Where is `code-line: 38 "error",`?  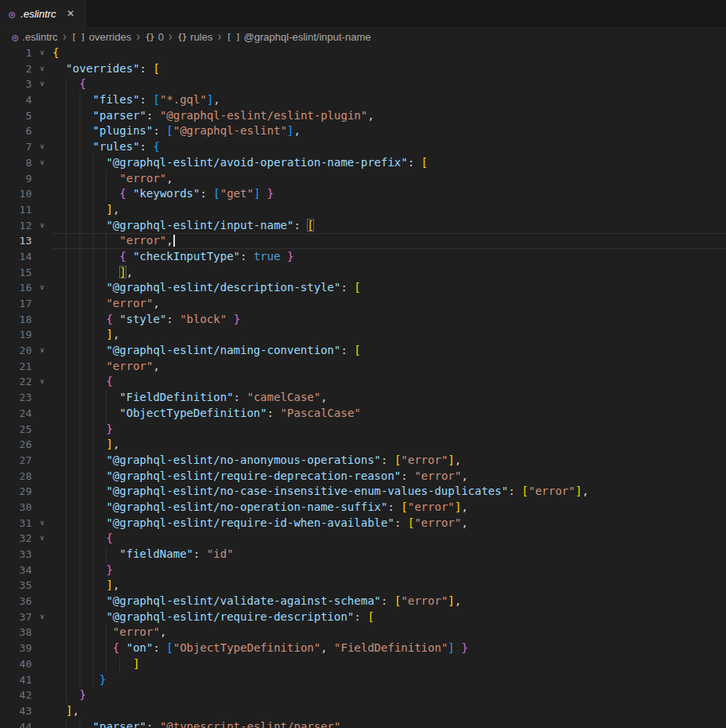 code-line: 38 "error", is located at coordinates (363, 633).